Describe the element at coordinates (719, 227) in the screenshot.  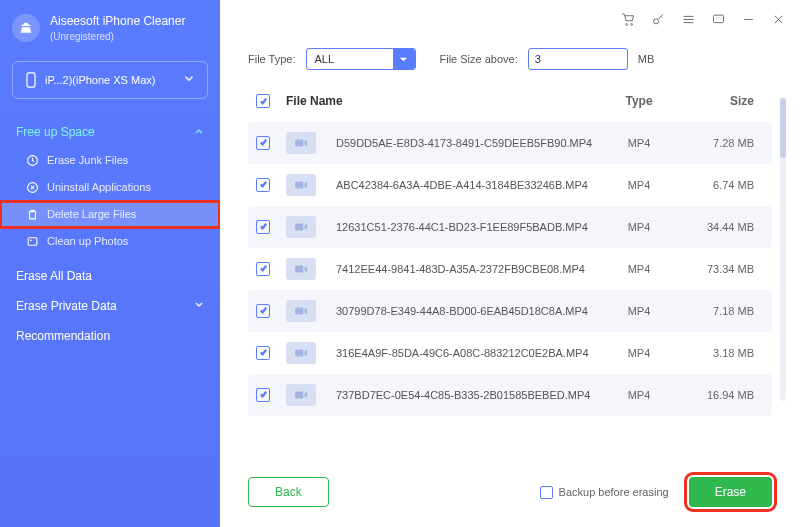
I see `file-size: 34.44 MB` at that location.